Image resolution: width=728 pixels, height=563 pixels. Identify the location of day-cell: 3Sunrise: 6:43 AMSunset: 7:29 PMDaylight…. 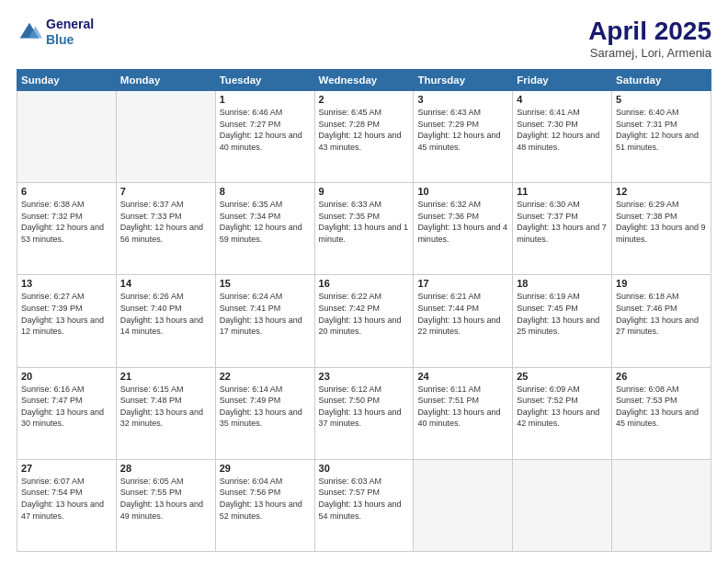
(463, 137).